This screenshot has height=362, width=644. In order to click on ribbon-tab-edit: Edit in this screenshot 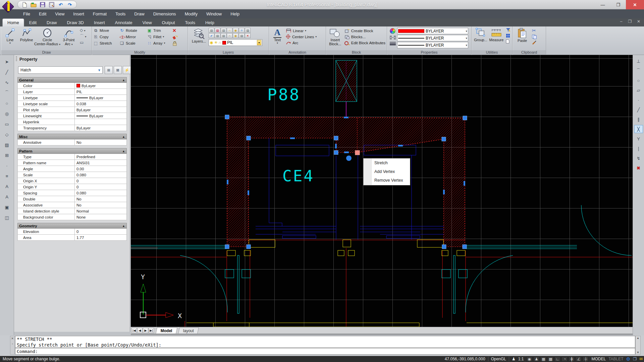, I will do `click(33, 23)`.